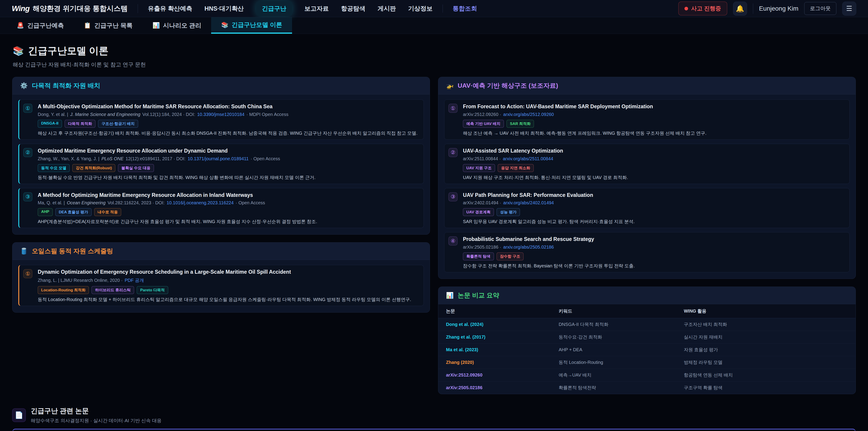 This screenshot has height=431, width=868. Describe the element at coordinates (221, 208) in the screenshot. I see `paper-card: ③ A Method for Optimizing Maritime Emerg…` at that location.